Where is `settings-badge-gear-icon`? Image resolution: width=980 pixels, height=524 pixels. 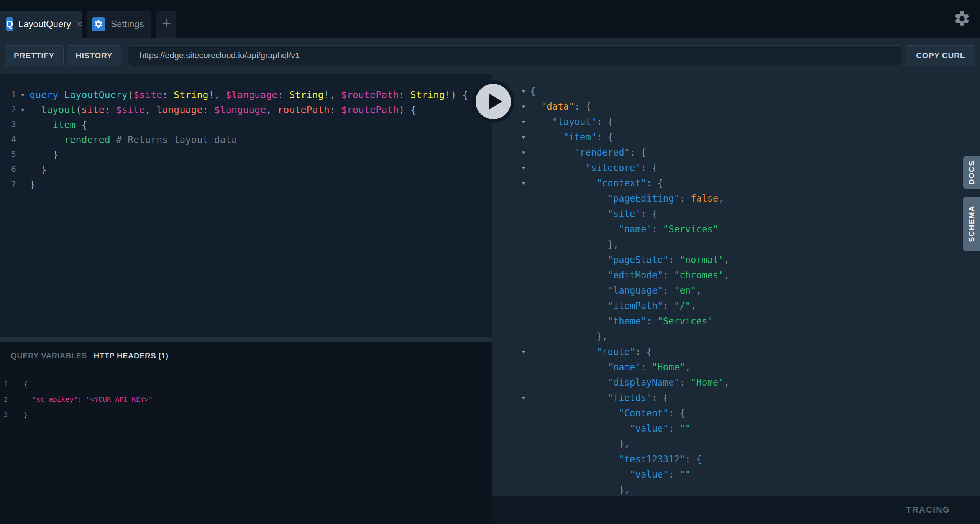 settings-badge-gear-icon is located at coordinates (98, 24).